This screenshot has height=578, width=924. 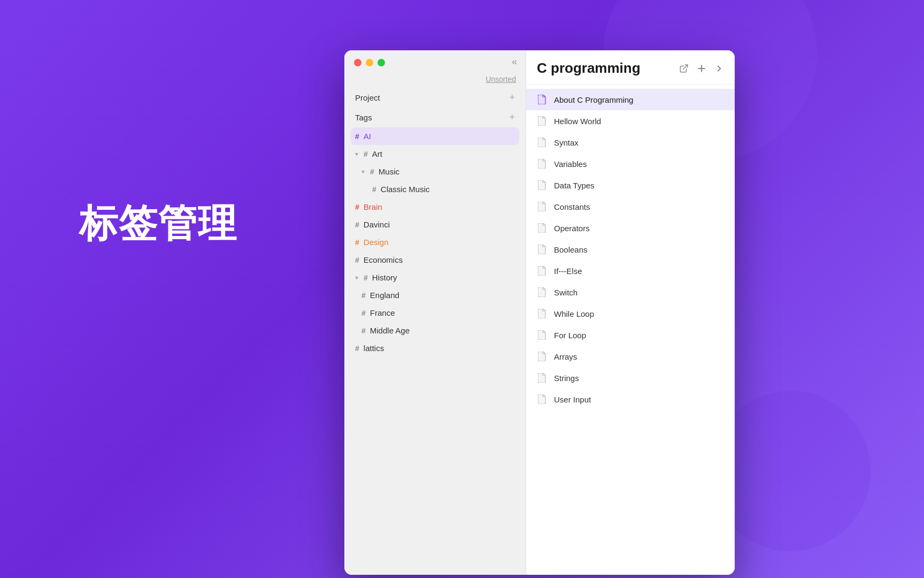 What do you see at coordinates (571, 249) in the screenshot?
I see `content-label-booleans: Booleans` at bounding box center [571, 249].